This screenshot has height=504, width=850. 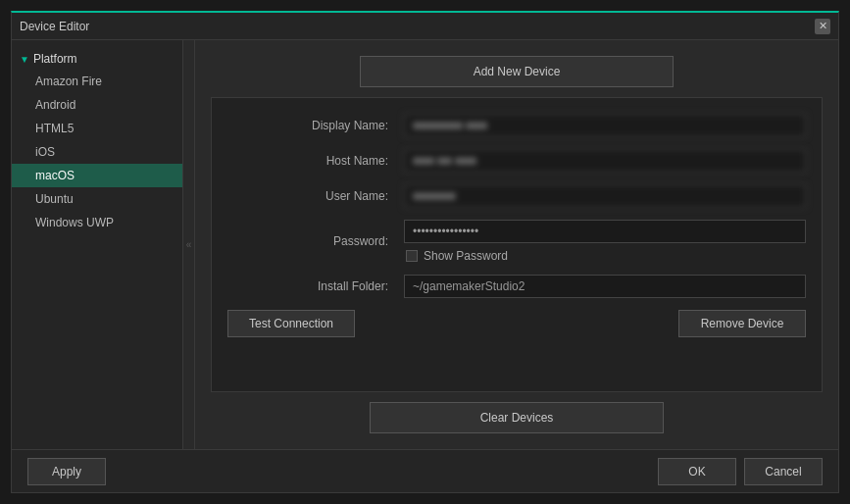 I want to click on sidebar-item-ios: iOS, so click(x=97, y=152).